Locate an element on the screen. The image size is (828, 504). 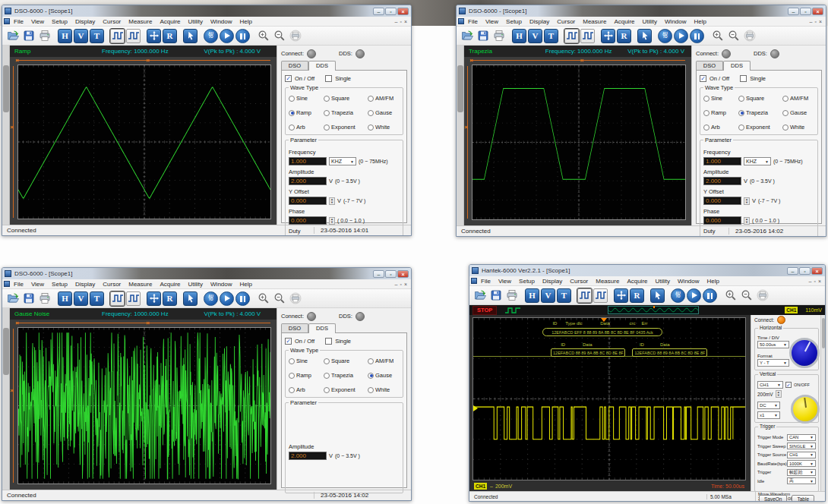
titlebar: DSO-6000 - [Scope1] – ▫ × is located at coordinates (641, 11).